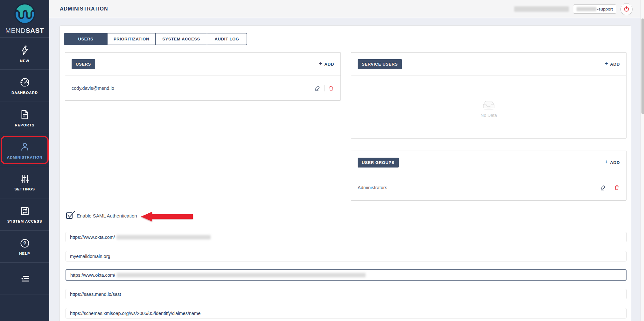 This screenshot has width=644, height=321. I want to click on redacted-account-text, so click(542, 9).